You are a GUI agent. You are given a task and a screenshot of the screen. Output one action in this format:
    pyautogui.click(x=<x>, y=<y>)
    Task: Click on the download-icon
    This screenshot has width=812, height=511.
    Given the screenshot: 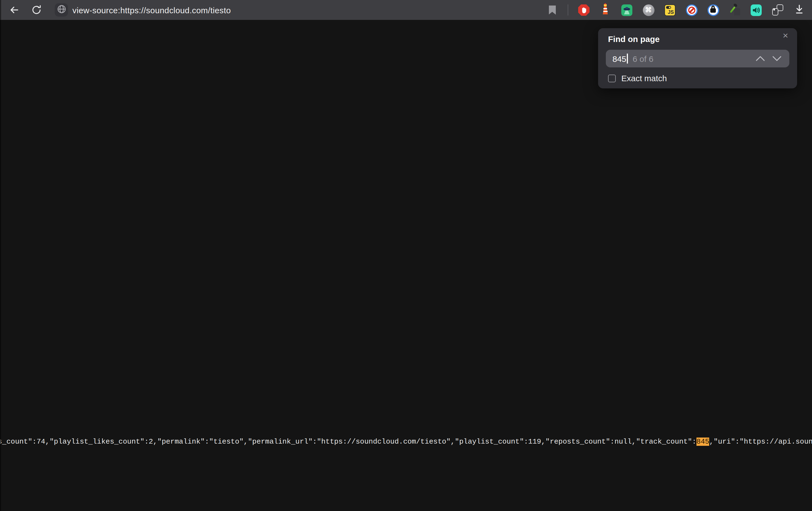 What is the action you would take?
    pyautogui.click(x=799, y=10)
    